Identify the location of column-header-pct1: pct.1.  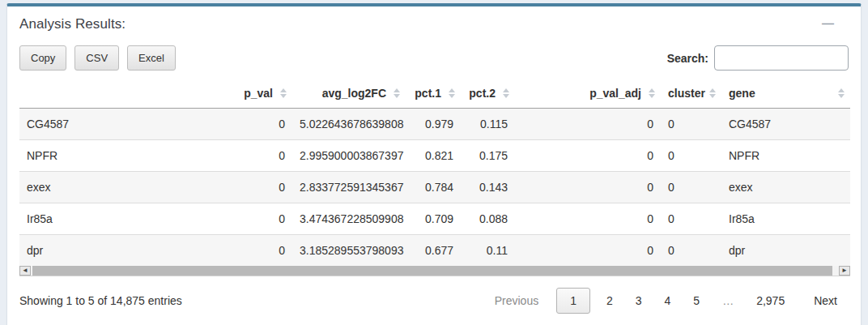
(433, 94).